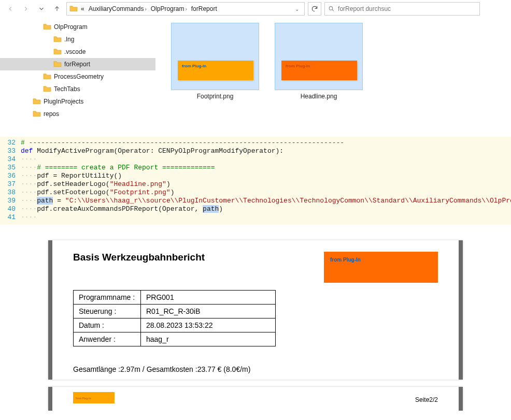 The height and width of the screenshot is (420, 511). What do you see at coordinates (402, 9) in the screenshot?
I see `search-box` at bounding box center [402, 9].